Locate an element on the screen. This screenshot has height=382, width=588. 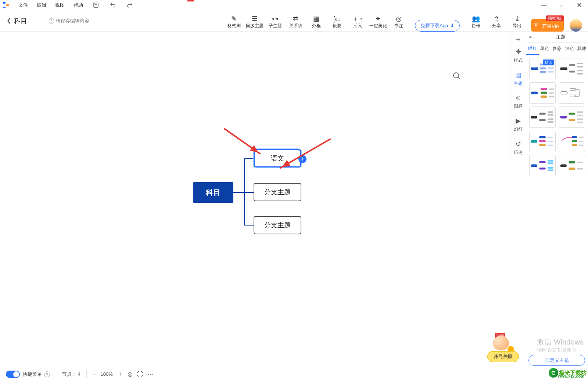
panel-expand-icon: ⇤ is located at coordinates (531, 37).